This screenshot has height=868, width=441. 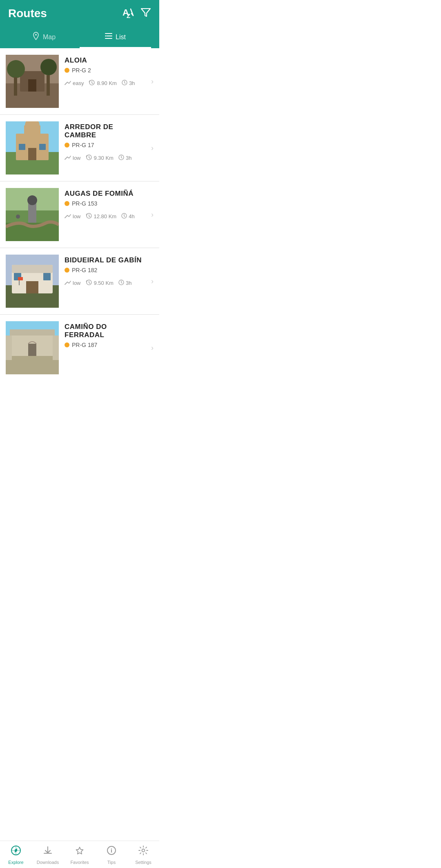 I want to click on header-actions: A Z, so click(x=137, y=13).